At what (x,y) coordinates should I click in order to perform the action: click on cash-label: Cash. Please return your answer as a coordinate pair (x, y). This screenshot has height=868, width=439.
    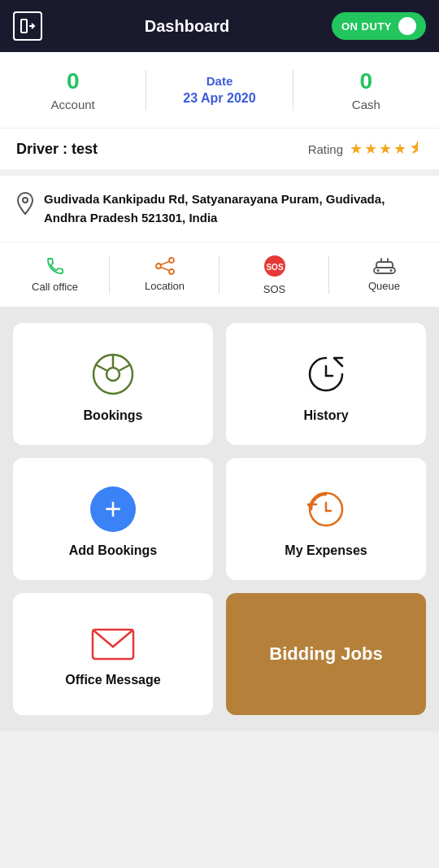
    Looking at the image, I should click on (366, 104).